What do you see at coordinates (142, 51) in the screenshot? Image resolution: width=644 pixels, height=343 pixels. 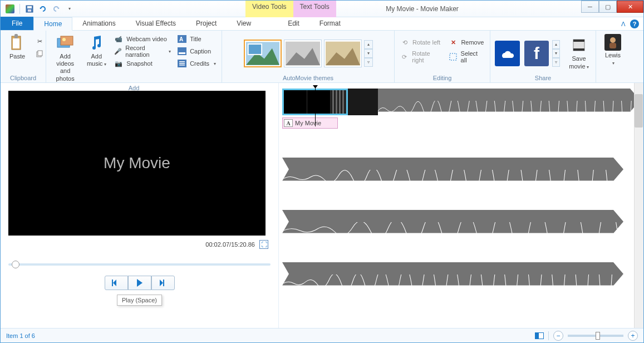 I see `record-narration-button: 🎤Record narration▾` at bounding box center [142, 51].